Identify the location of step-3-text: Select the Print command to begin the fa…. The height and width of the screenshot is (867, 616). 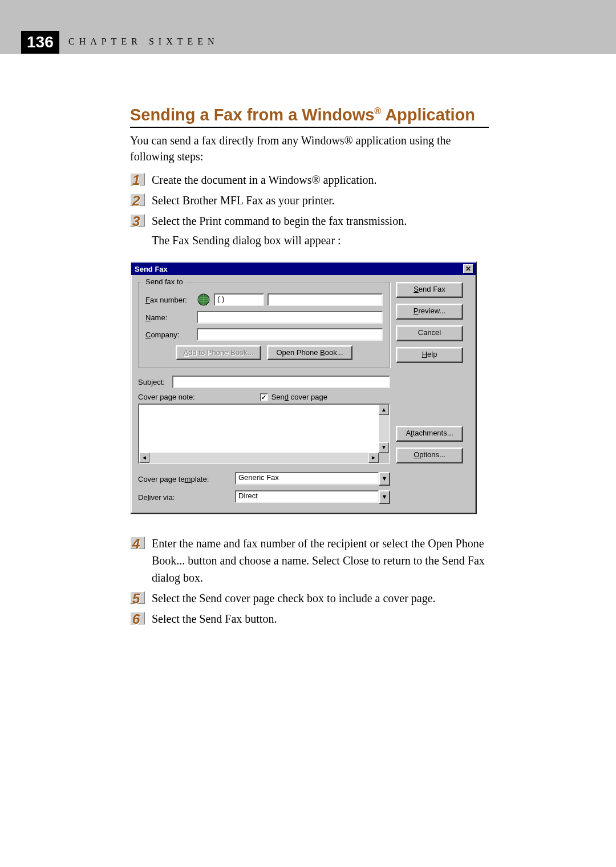
(279, 221).